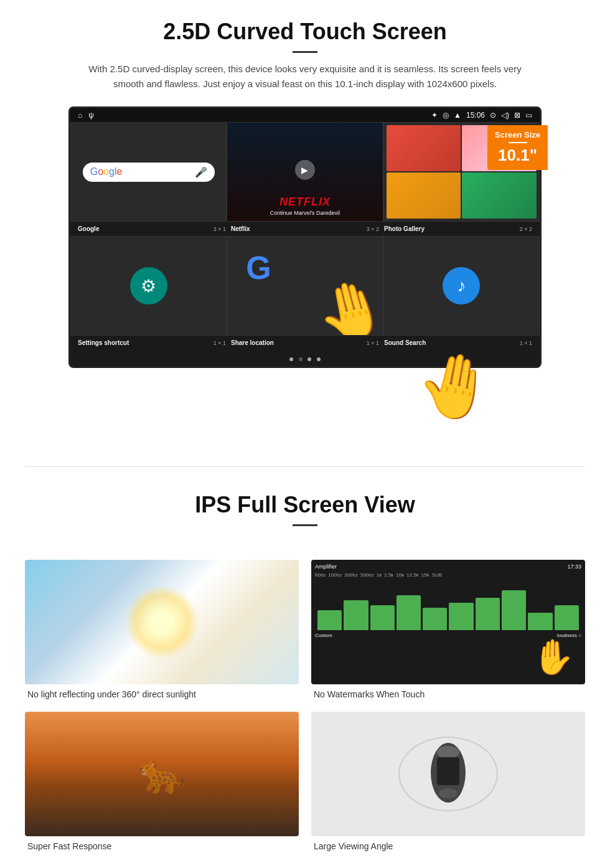 This screenshot has height=868, width=610. What do you see at coordinates (305, 467) in the screenshot?
I see `section-divider-hr` at bounding box center [305, 467].